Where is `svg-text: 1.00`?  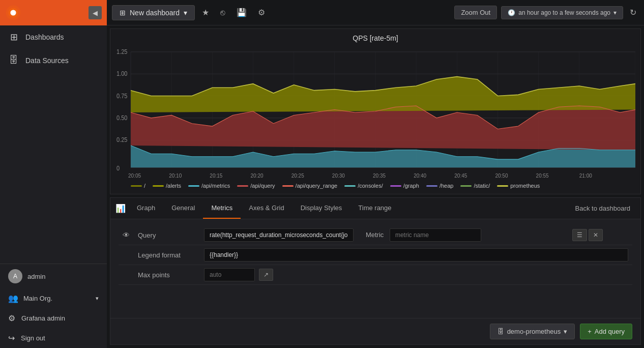 svg-text: 1.00 is located at coordinates (122, 74).